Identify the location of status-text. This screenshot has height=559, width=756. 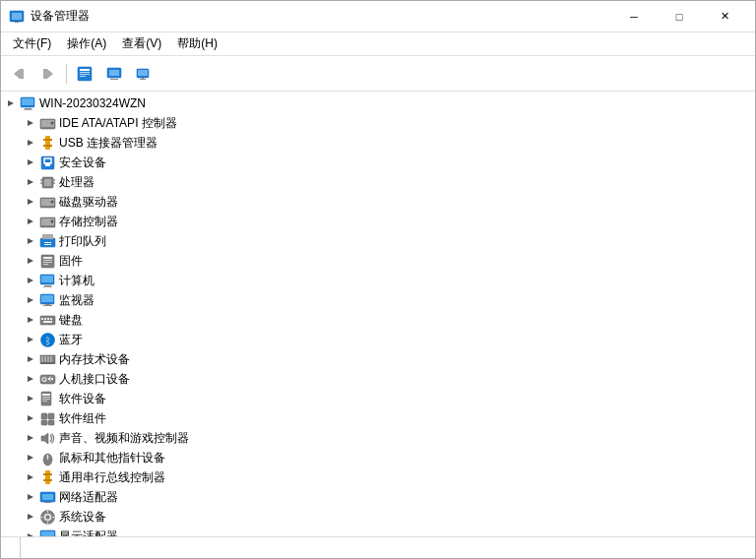
(13, 547).